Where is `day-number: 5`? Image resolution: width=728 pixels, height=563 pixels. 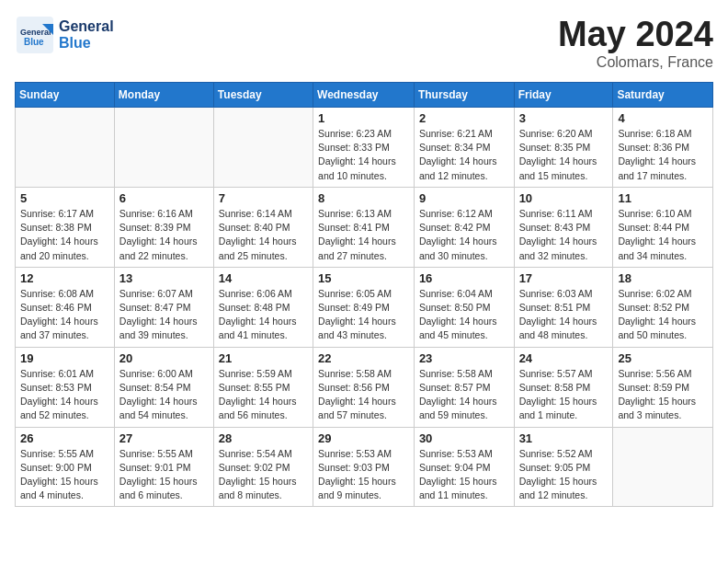 day-number: 5 is located at coordinates (64, 199).